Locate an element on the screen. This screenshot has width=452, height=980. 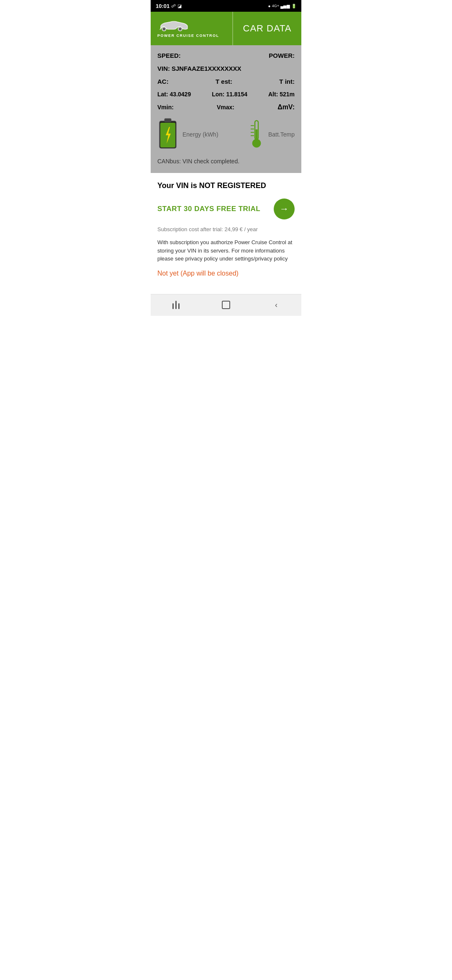
app-header: POWER CRUISE CONTROL CAR DATA is located at coordinates (226, 28).